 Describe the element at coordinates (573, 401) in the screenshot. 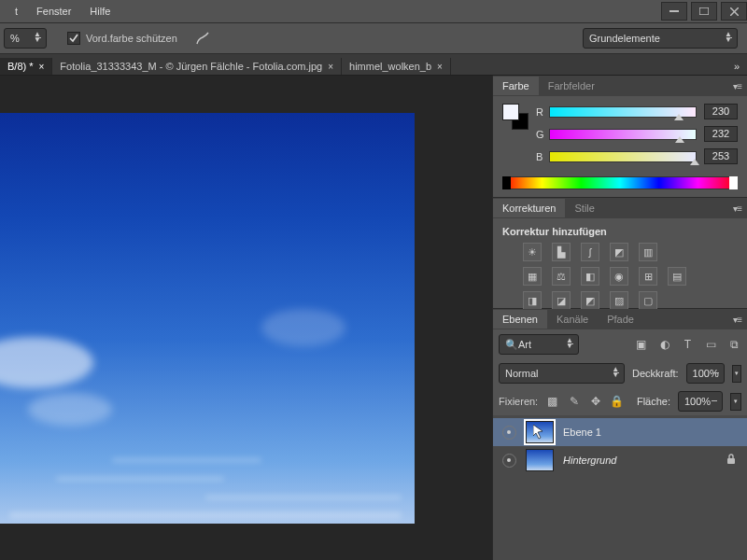

I see `lock-pixels-icon: ✎` at that location.